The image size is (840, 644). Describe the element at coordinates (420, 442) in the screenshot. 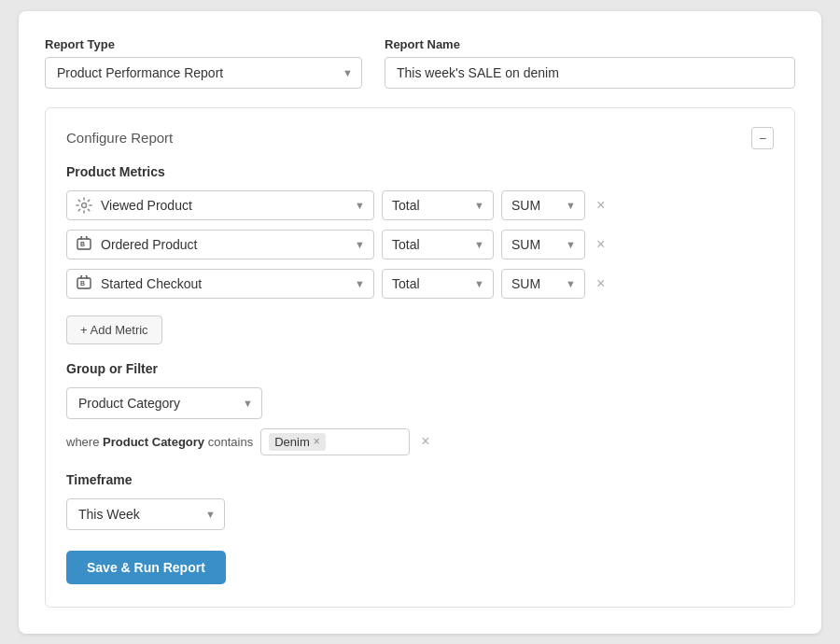

I see `filter-row: where Product Category contains Denim × …` at that location.